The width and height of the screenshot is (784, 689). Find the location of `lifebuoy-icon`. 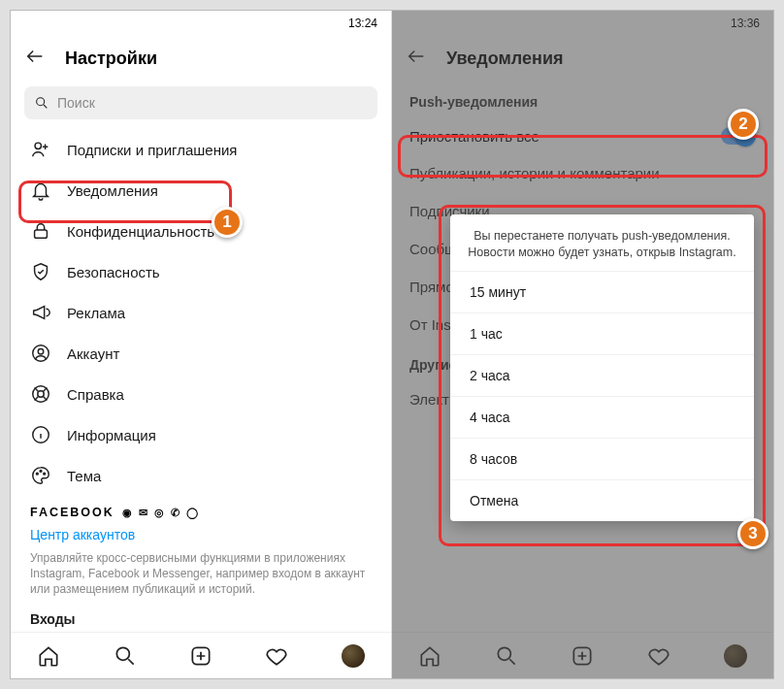

lifebuoy-icon is located at coordinates (41, 394).